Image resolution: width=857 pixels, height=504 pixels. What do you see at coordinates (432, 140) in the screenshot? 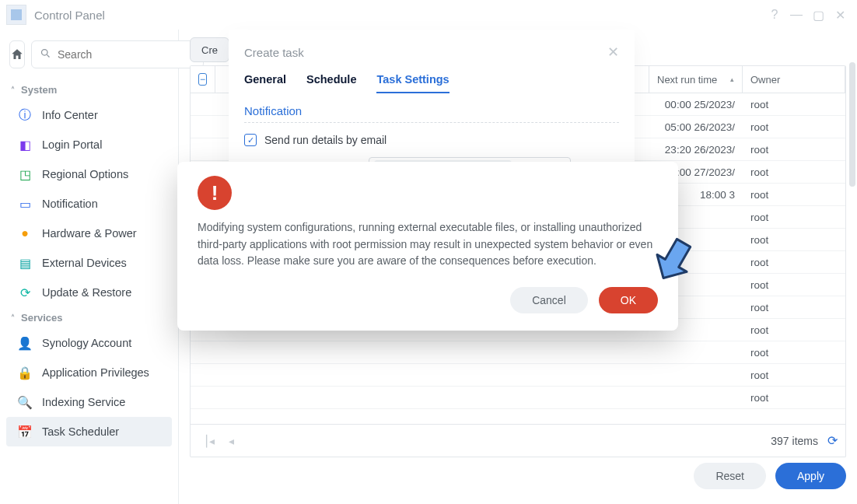
I see `send-email-row: ✓ Send run details by email` at bounding box center [432, 140].